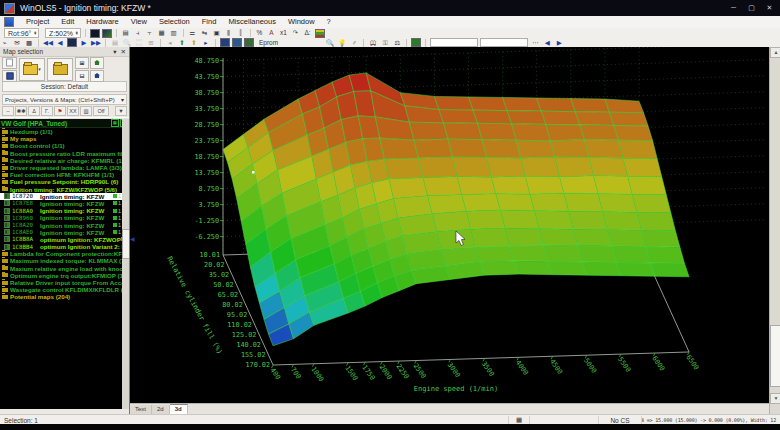 This screenshot has height=430, width=780. What do you see at coordinates (308, 33) in the screenshot?
I see `difference-icon: Δ:` at bounding box center [308, 33].